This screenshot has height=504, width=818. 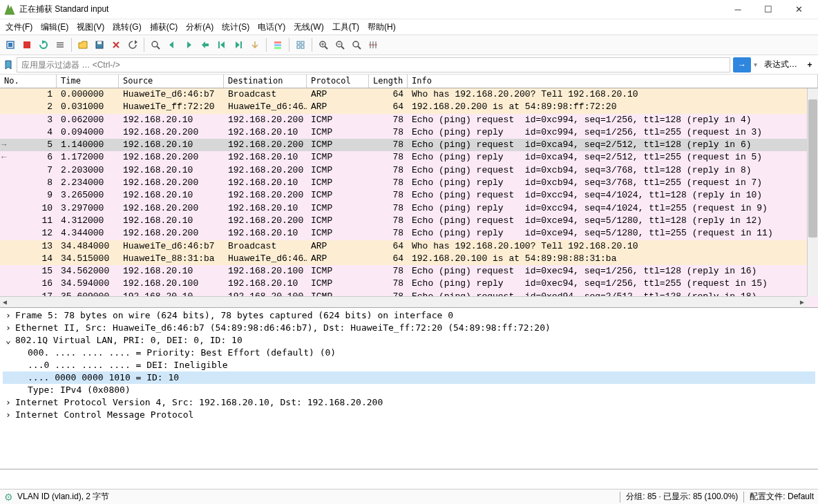 What do you see at coordinates (409, 133) in the screenshot?
I see `packet-row: 40.094000192.168.20.200192.168.20.10ICMP…` at bounding box center [409, 133].